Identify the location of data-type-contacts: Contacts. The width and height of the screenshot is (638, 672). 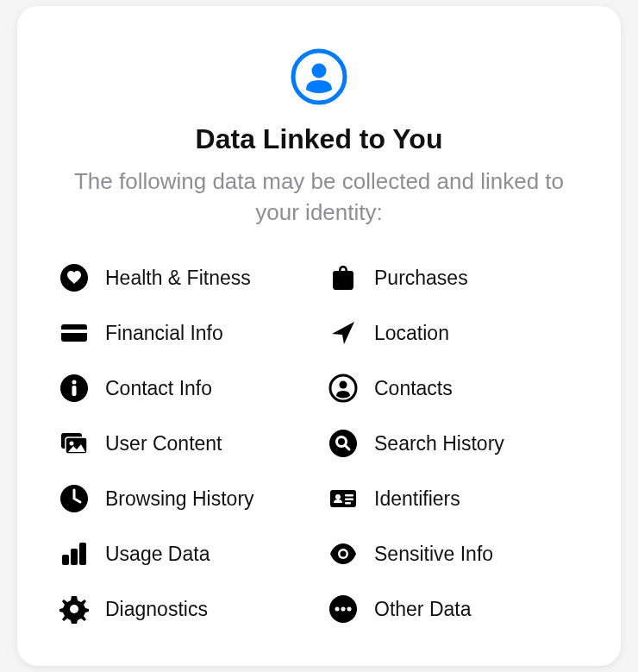
(453, 388).